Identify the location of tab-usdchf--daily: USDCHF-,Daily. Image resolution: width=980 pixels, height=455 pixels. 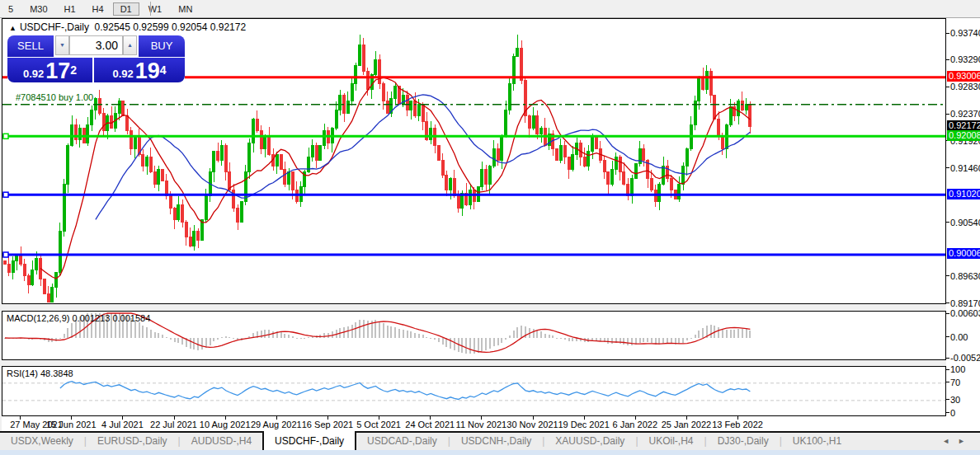
(309, 442).